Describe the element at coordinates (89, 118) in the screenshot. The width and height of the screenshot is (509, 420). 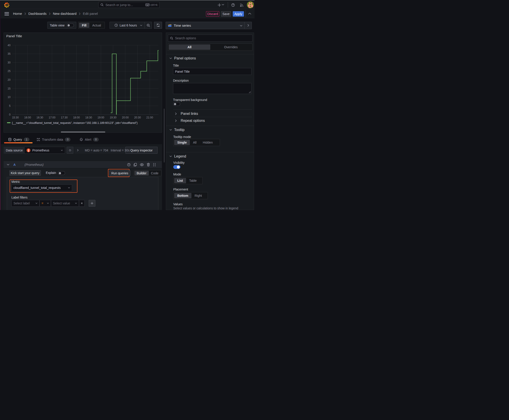
I see `svg-text: 18:30` at that location.